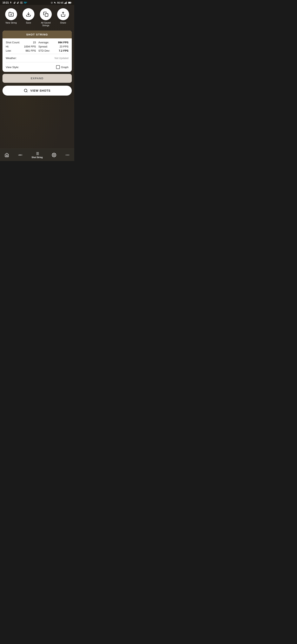 This screenshot has height=644, width=297. I want to click on graph-checkbox, so click(58, 67).